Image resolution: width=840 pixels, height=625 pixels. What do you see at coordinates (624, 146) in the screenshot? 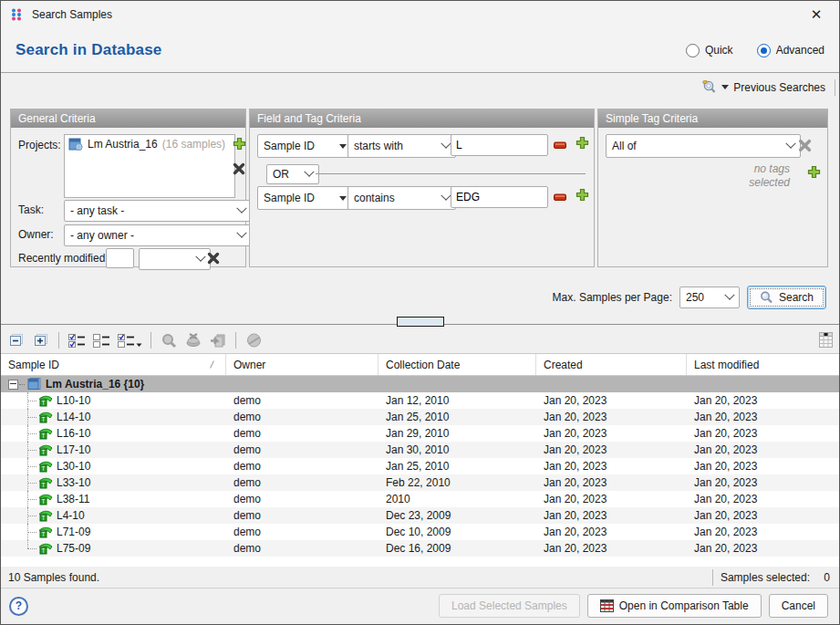
I see `tag-match-value: All of` at bounding box center [624, 146].